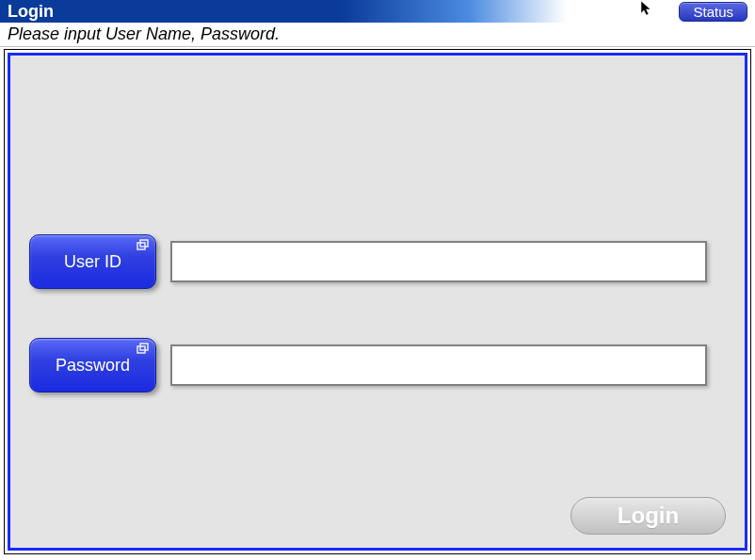 This screenshot has width=755, height=560. Describe the element at coordinates (378, 35) in the screenshot. I see `instruction-text: Please input User Name, Password.` at that location.